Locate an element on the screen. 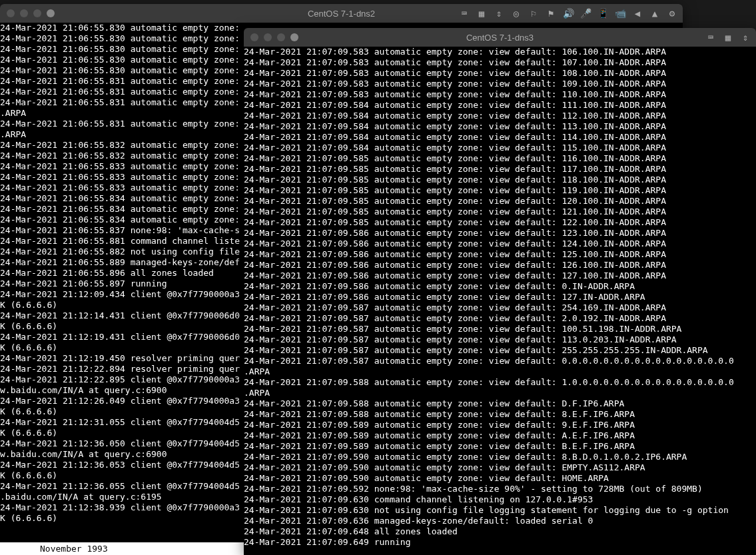 The image size is (756, 555). footer-text: November 1993 is located at coordinates (122, 549).